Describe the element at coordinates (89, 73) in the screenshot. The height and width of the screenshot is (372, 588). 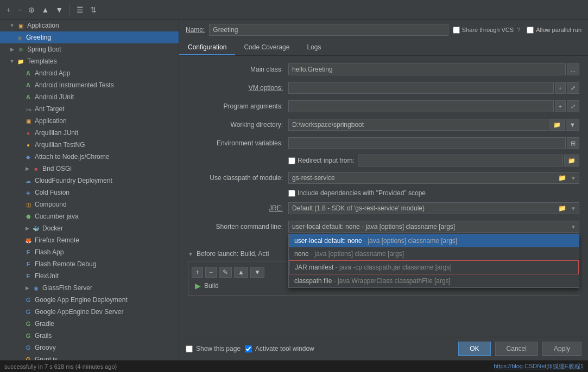
I see `sidebar-item-android-app: A Android App` at that location.